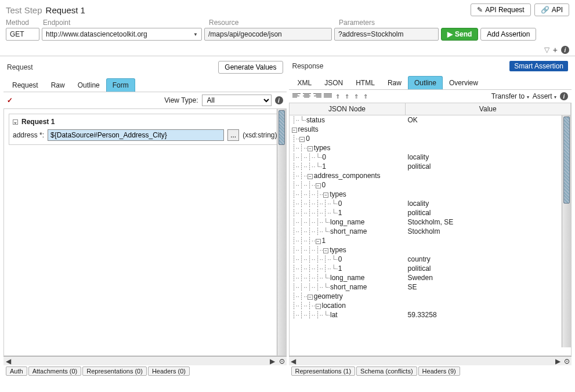  I want to click on chevron-down-icon: ▼, so click(196, 35).